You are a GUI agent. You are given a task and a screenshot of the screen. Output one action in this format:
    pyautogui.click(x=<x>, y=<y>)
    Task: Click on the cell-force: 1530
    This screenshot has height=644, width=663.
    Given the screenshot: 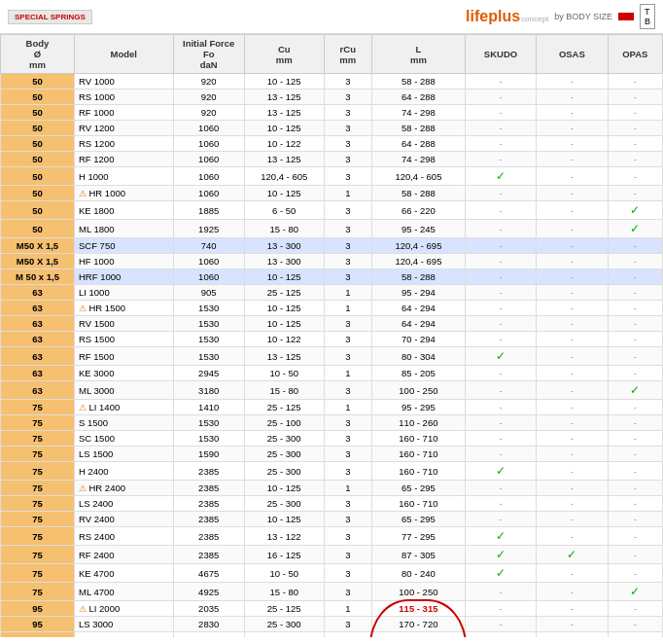 What is the action you would take?
    pyautogui.click(x=208, y=324)
    